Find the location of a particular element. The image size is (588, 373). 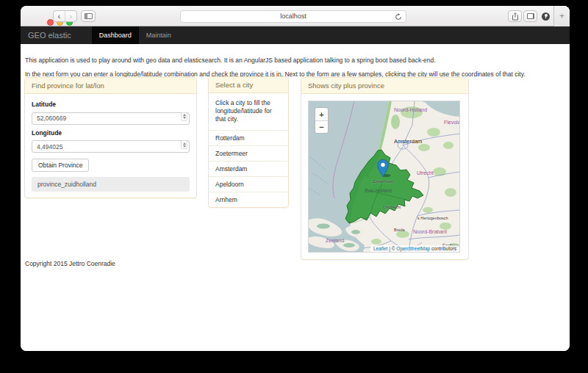

history-nav-group: ‹ › is located at coordinates (65, 16).